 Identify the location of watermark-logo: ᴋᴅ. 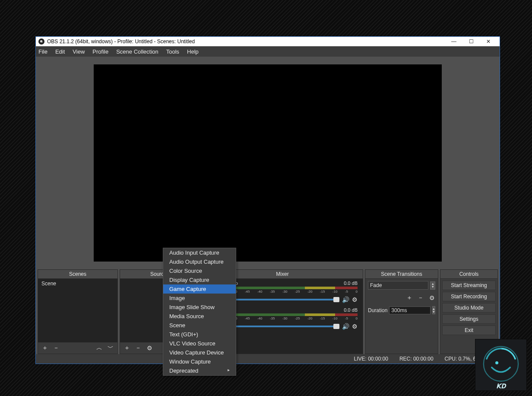
(501, 365).